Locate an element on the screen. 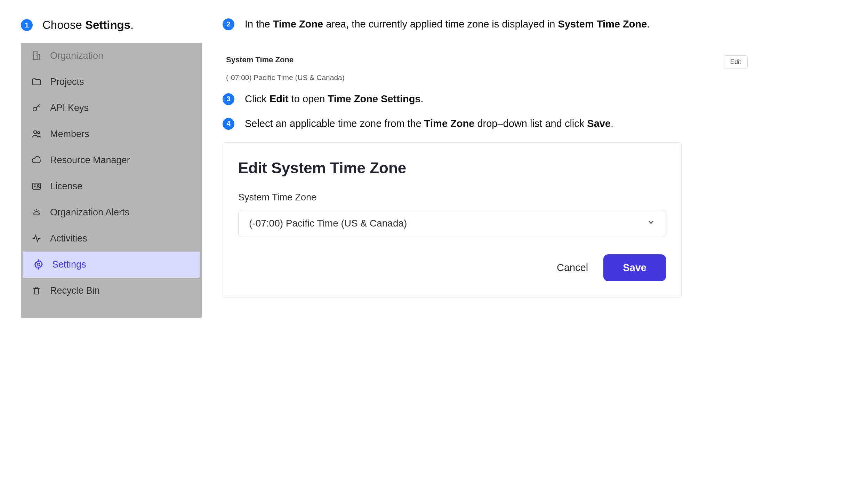 The width and height of the screenshot is (868, 500). step-3: 3 Click Edit to open Time Zone Settings. is located at coordinates (501, 99).